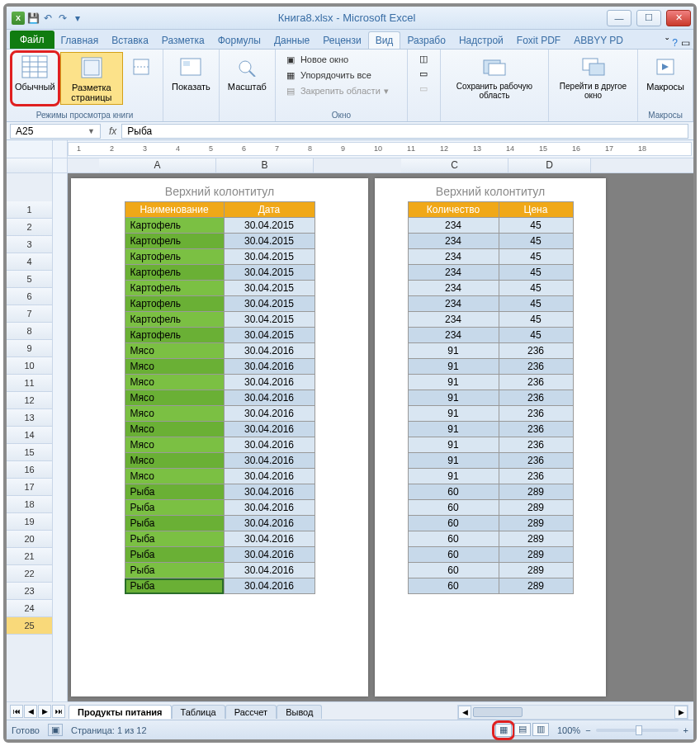 This screenshot has width=700, height=746. What do you see at coordinates (292, 40) in the screenshot?
I see `tab-data: Данные` at bounding box center [292, 40].